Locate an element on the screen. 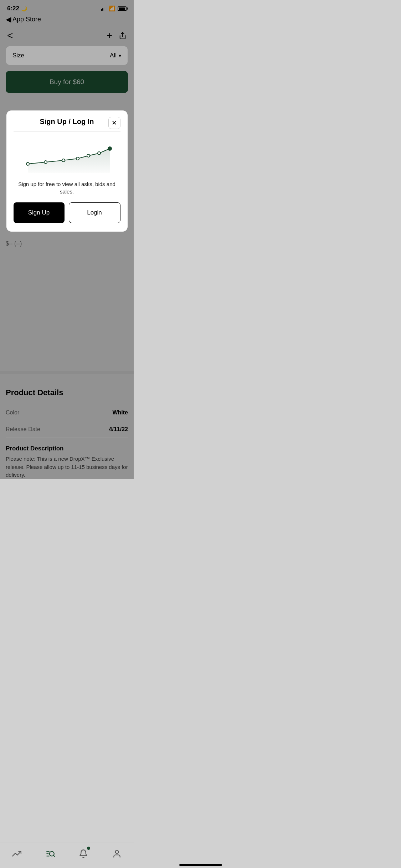  price-chart is located at coordinates (67, 157).